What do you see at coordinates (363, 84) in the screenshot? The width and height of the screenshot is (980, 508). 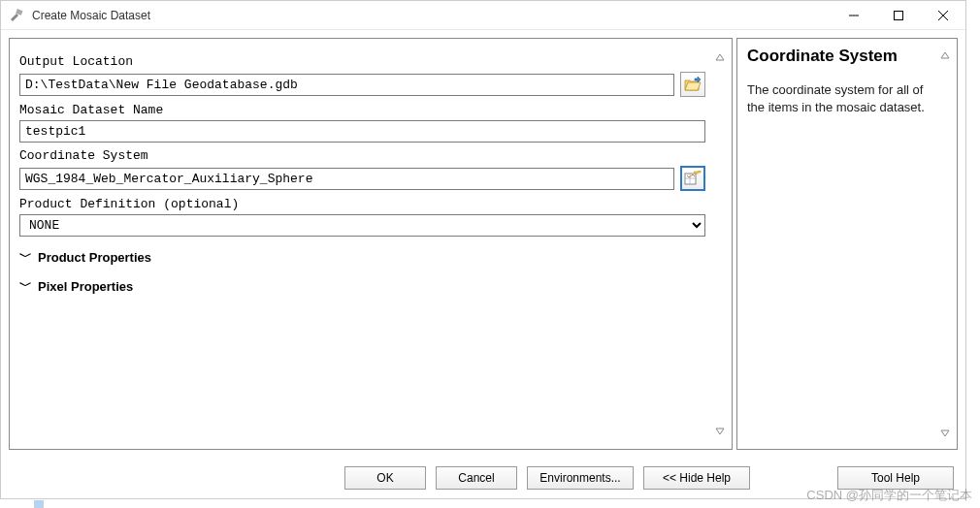 I see `output-location-row` at bounding box center [363, 84].